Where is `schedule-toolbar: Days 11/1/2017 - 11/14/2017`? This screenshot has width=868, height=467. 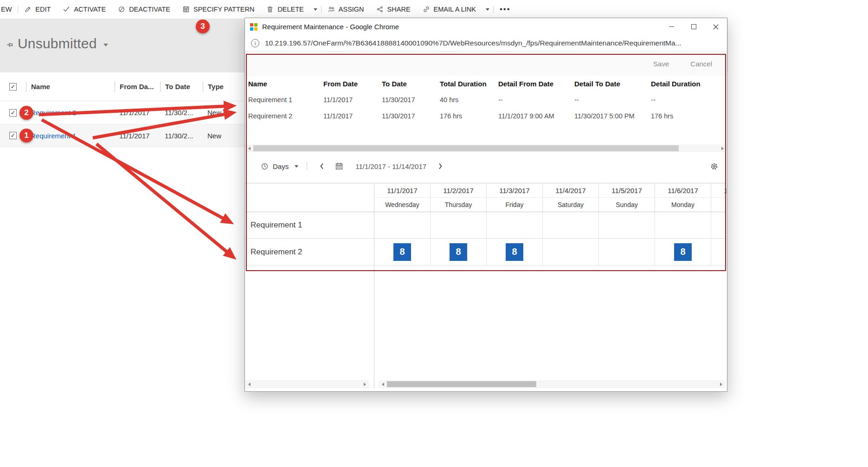 schedule-toolbar: Days 11/1/2017 - 11/14/2017 is located at coordinates (486, 166).